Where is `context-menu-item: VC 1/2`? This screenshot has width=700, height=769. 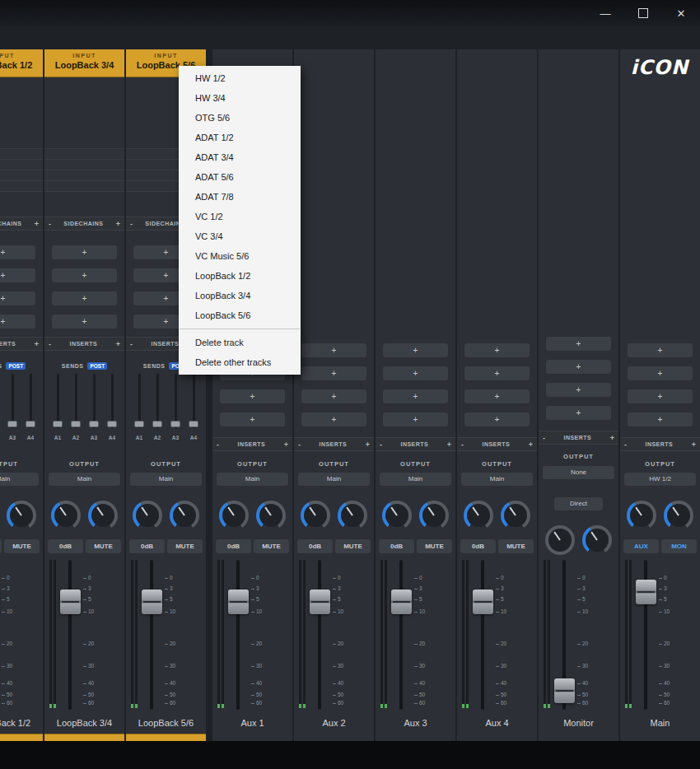
context-menu-item: VC 1/2 is located at coordinates (240, 217).